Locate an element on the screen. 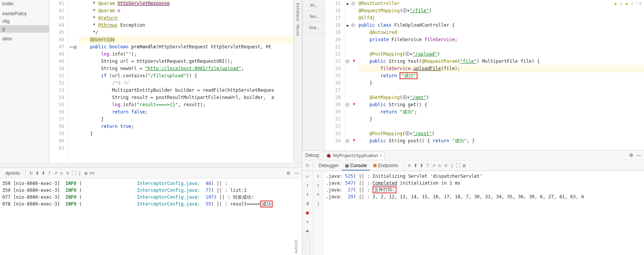 The image size is (644, 255). debug-tab-debugger: Debugger is located at coordinates (328, 166).